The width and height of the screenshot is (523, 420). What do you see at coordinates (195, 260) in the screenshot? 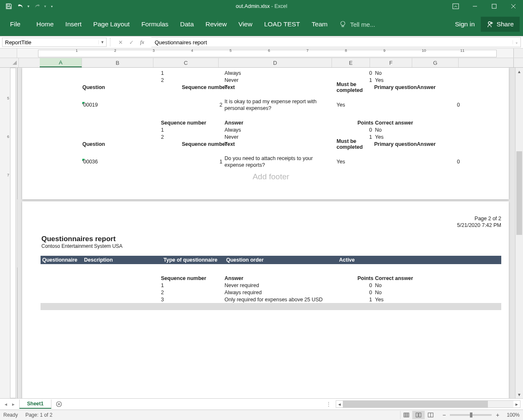
I see `col-header: Type of questionnaire` at bounding box center [195, 260].